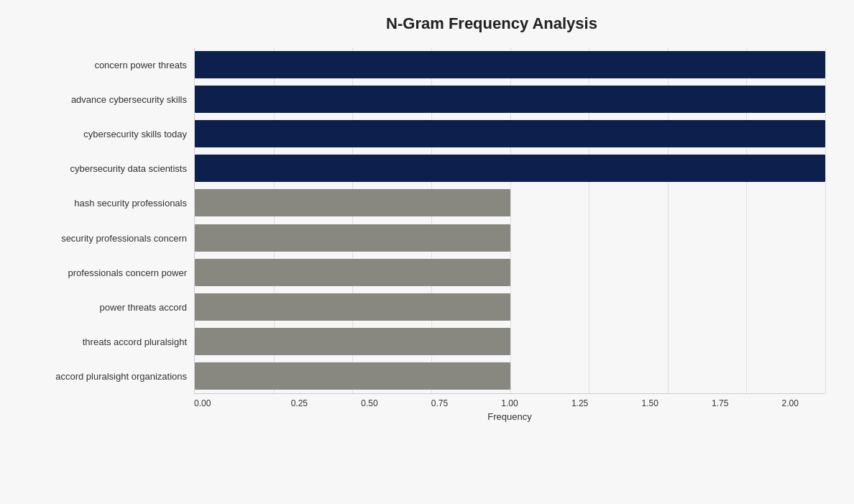 This screenshot has height=504, width=854. I want to click on x-tick: 1.50, so click(650, 403).